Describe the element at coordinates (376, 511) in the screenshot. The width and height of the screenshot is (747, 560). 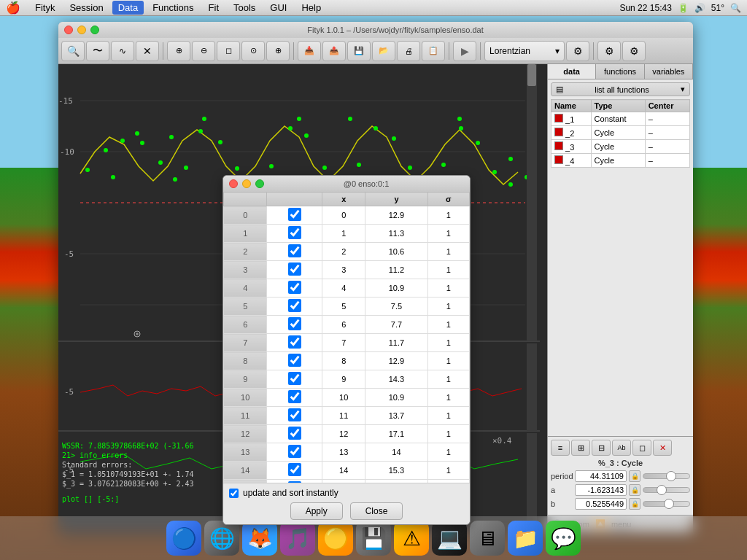
I see `close-button: Close` at that location.